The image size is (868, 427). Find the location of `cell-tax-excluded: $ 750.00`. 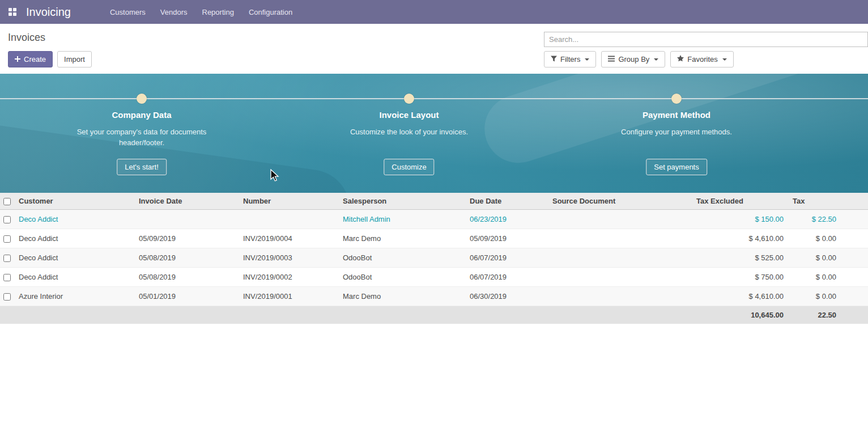

cell-tax-excluded: $ 750.00 is located at coordinates (740, 277).